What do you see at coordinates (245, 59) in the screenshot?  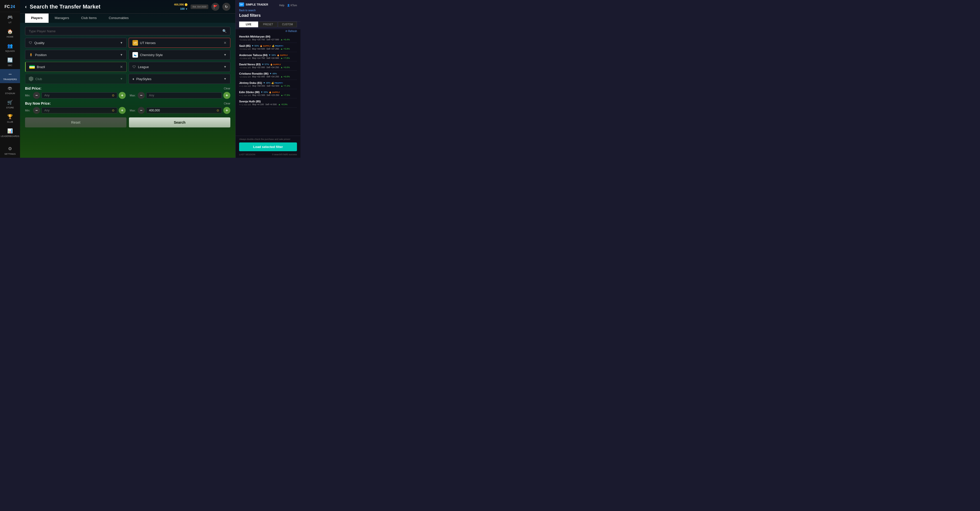 I see `player-time: ~5 mins left` at bounding box center [245, 59].